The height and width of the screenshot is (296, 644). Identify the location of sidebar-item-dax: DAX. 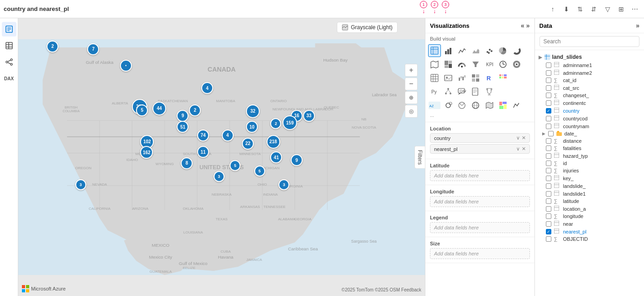
(9, 78).